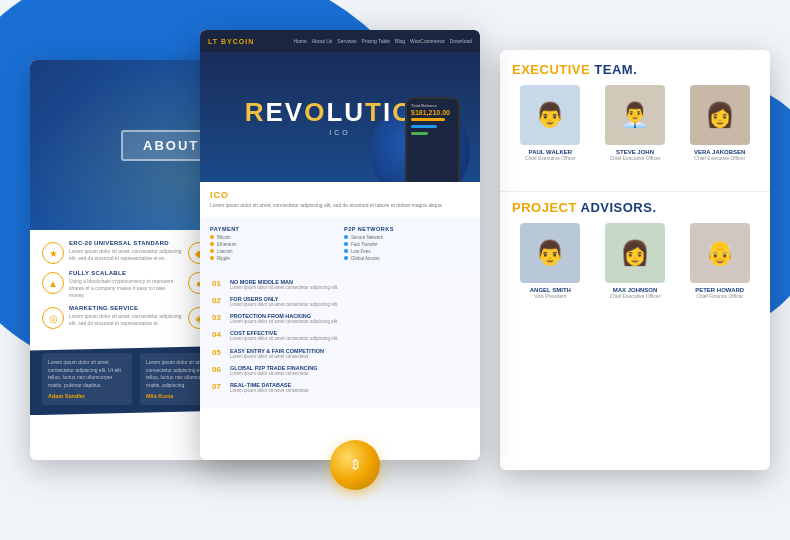 Image resolution: width=790 pixels, height=540 pixels. What do you see at coordinates (340, 302) in the screenshot?
I see `feature-list-item: 02 FOR USERS ONLY Lorem ipsum dolor sit …` at bounding box center [340, 302].